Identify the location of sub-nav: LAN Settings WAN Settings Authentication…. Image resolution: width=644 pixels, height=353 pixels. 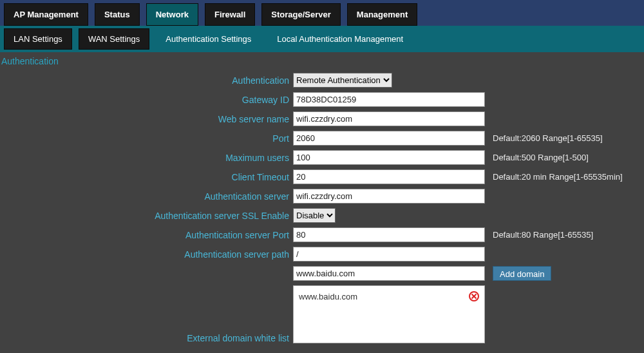
(322, 39).